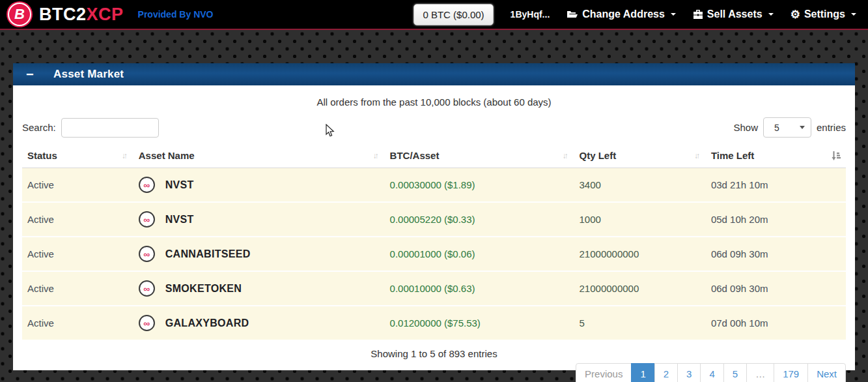 This screenshot has width=868, height=382. I want to click on brand-xcp: XCP, so click(105, 14).